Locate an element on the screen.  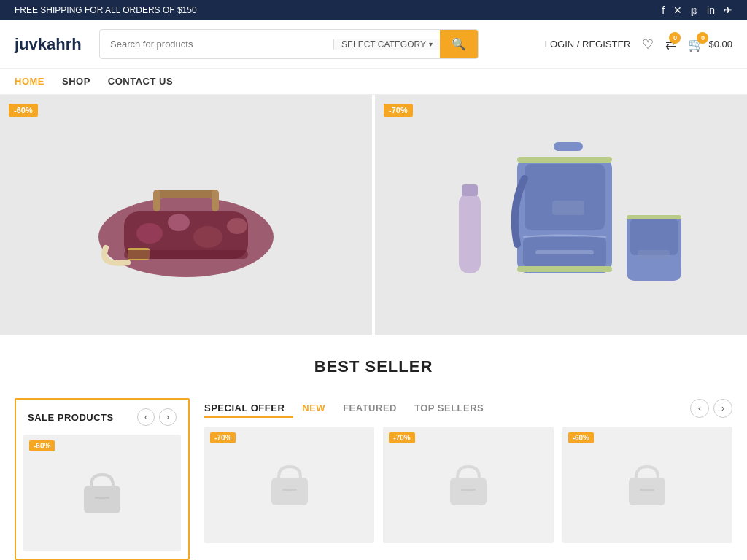
special-offer-next-button: › is located at coordinates (723, 408).